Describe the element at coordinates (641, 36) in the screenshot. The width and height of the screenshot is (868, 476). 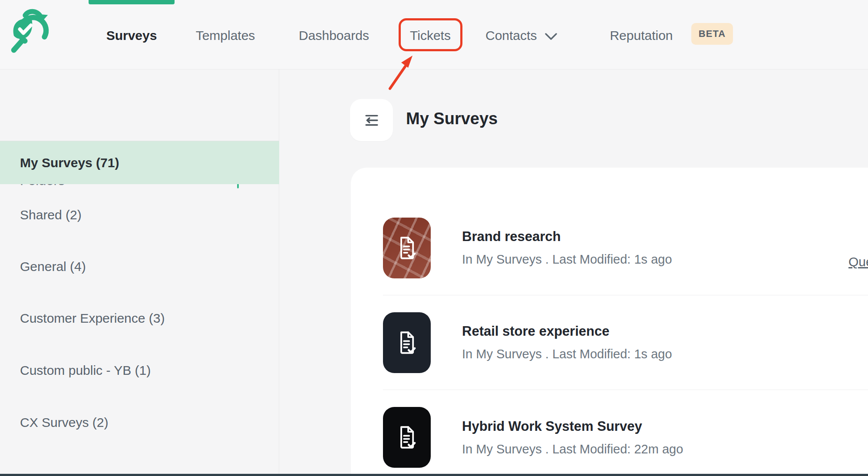
I see `tab-reputation: Reputation` at that location.